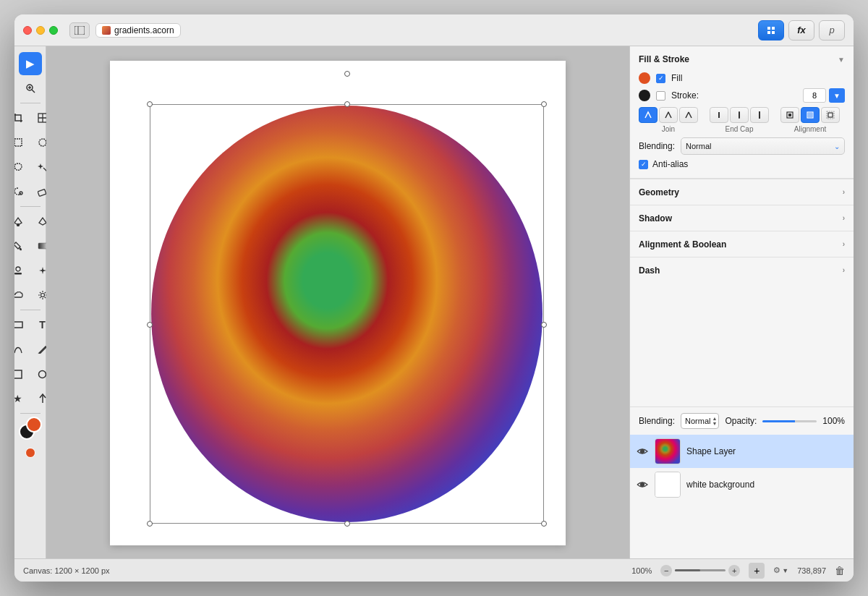 The image size is (868, 596). Describe the element at coordinates (150, 524) in the screenshot. I see `handle-bottom-left` at that location.